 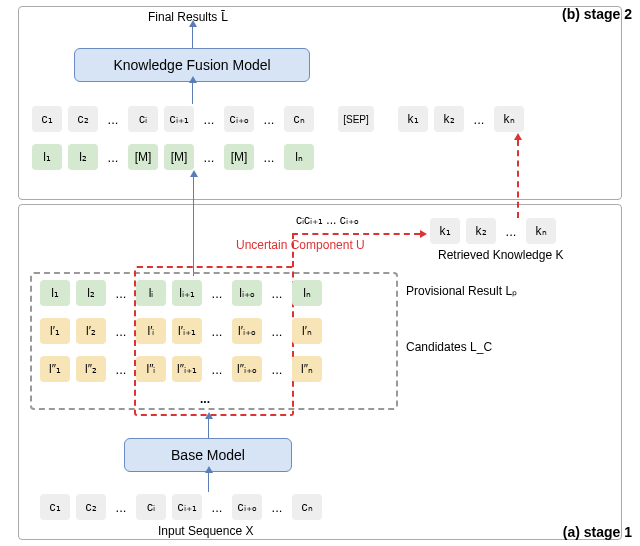 I want to click on lp-token: l′₂, so click(x=91, y=331).